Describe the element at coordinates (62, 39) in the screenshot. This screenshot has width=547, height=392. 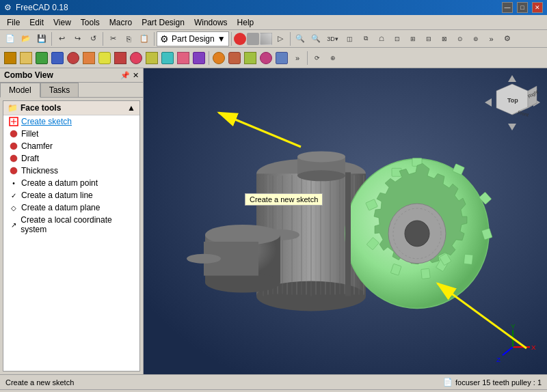
I see `undo-button: ↩` at that location.